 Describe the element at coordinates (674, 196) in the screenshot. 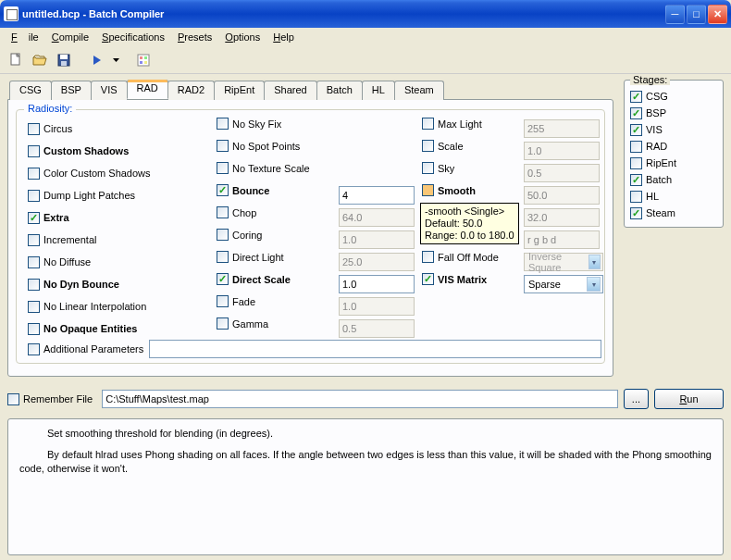

I see `stage-hl: HL` at that location.